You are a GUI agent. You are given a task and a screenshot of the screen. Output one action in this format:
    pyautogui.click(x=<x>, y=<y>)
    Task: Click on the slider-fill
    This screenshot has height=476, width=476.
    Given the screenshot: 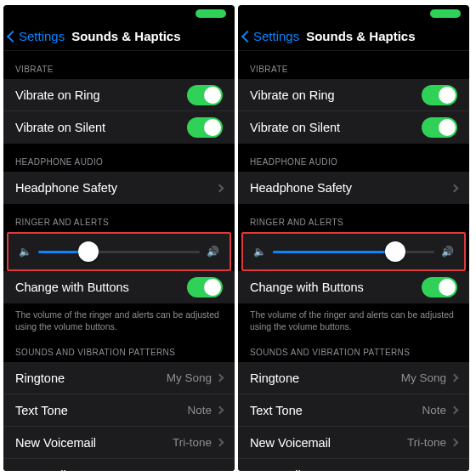 What is the action you would take?
    pyautogui.click(x=334, y=252)
    